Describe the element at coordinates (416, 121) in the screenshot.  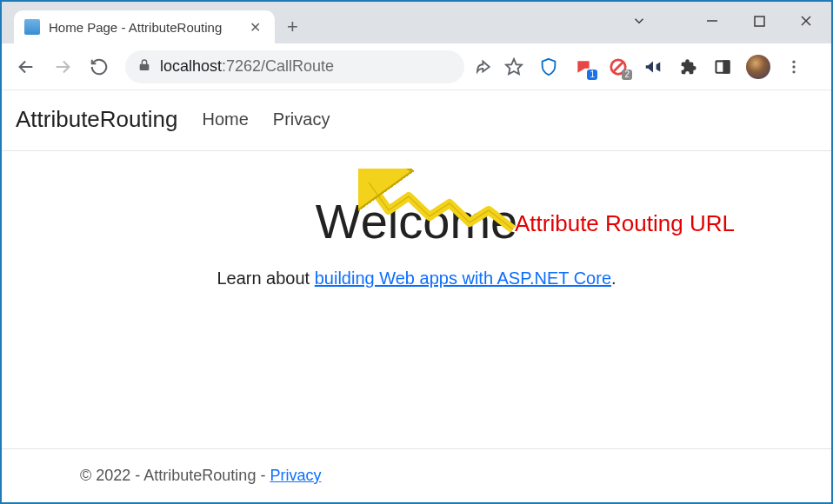
I see `site-nav: AttributeRouting Home Privacy` at that location.